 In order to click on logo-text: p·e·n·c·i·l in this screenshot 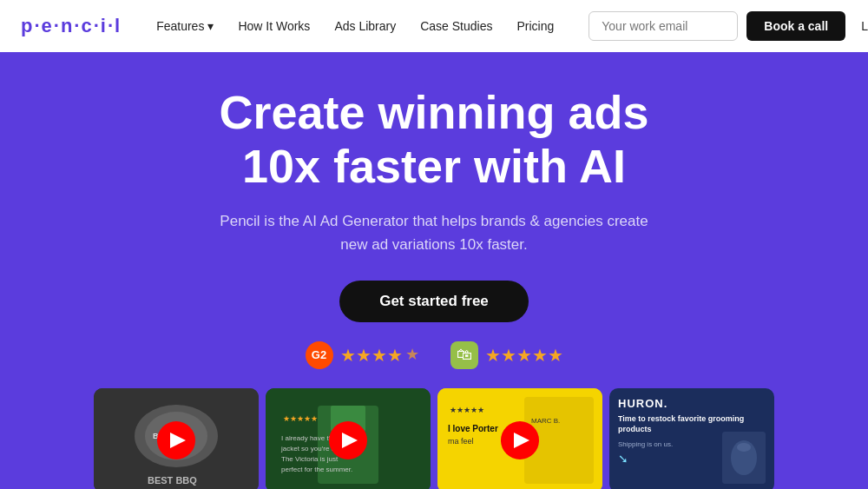, I will do `click(71, 26)`.